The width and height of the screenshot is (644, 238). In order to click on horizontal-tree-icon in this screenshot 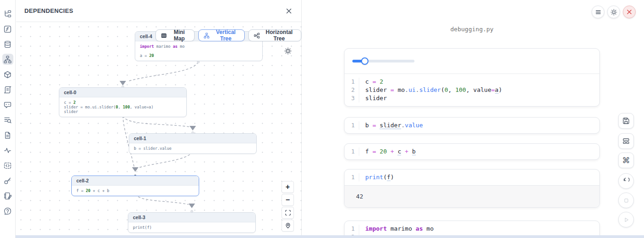, I will do `click(257, 36)`.